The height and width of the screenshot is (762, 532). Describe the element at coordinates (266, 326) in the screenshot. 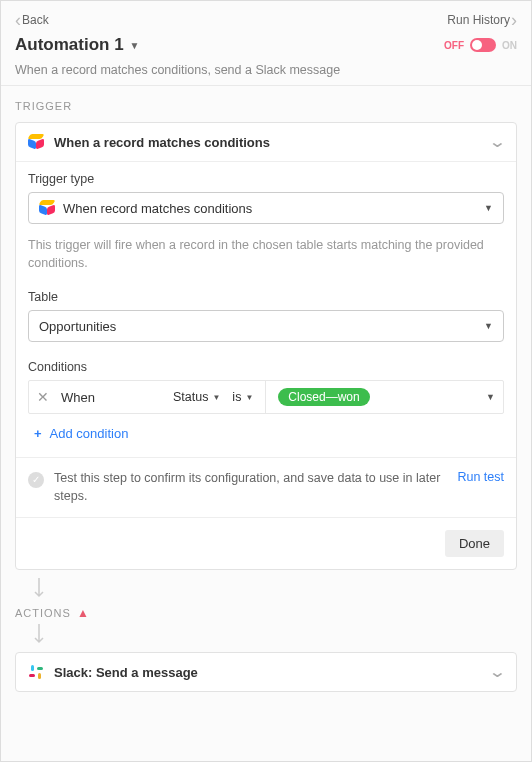

I see `table-select: Opportunities ▼` at that location.